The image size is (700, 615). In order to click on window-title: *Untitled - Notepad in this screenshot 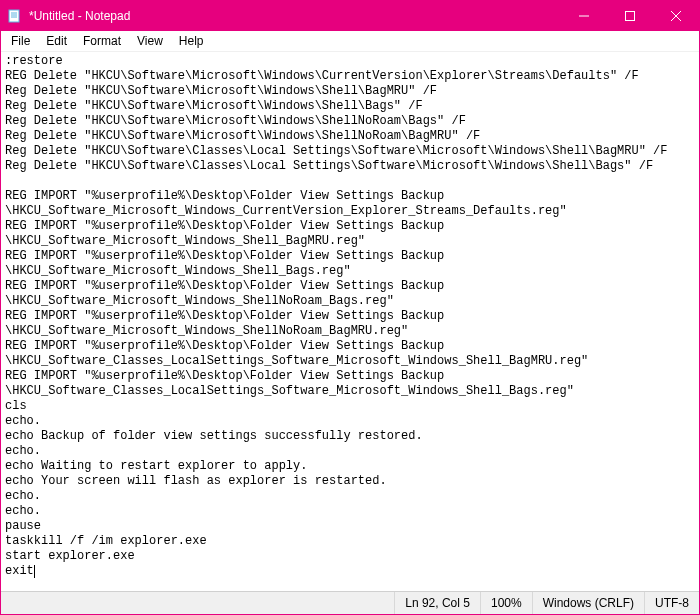, I will do `click(295, 16)`.